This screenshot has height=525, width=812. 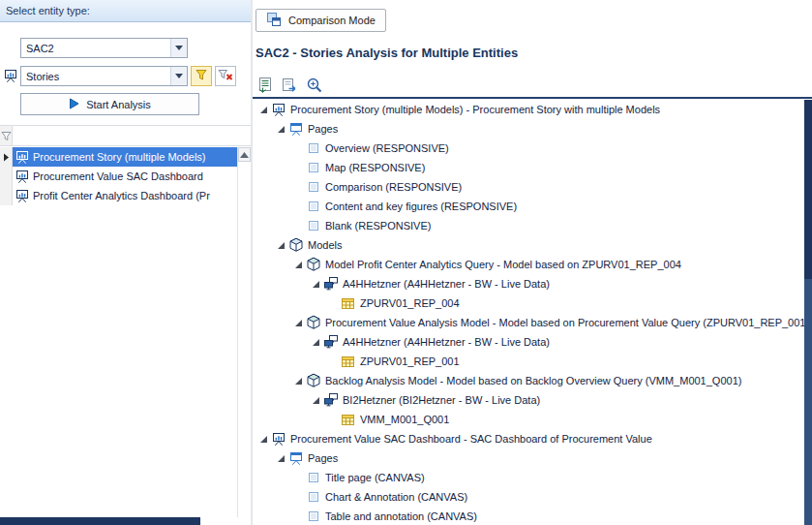 What do you see at coordinates (528, 245) in the screenshot?
I see `tree-node: Models` at bounding box center [528, 245].